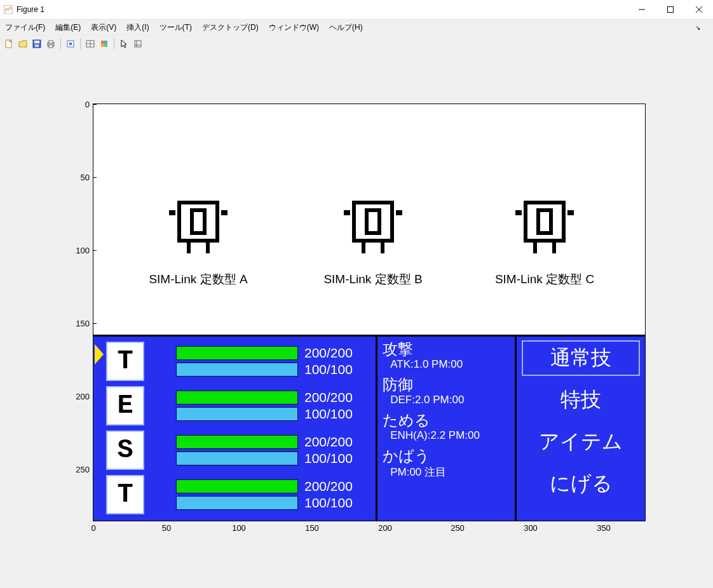 This screenshot has width=713, height=588. What do you see at coordinates (79, 470) in the screenshot?
I see `y-tick-label: 250` at bounding box center [79, 470].